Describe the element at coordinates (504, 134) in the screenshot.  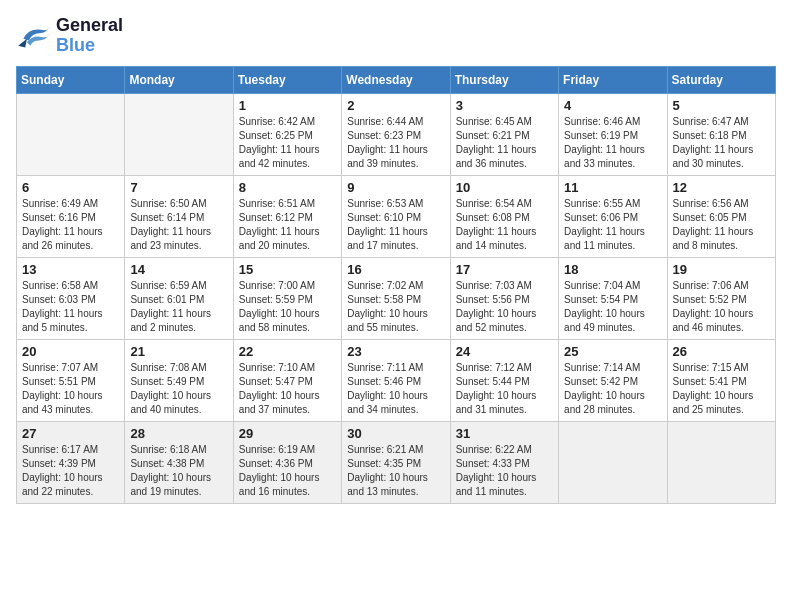
I see `calendar-day: 3Sunrise: 6:45 AMSunset: 6:21 PMDaylight…` at that location.